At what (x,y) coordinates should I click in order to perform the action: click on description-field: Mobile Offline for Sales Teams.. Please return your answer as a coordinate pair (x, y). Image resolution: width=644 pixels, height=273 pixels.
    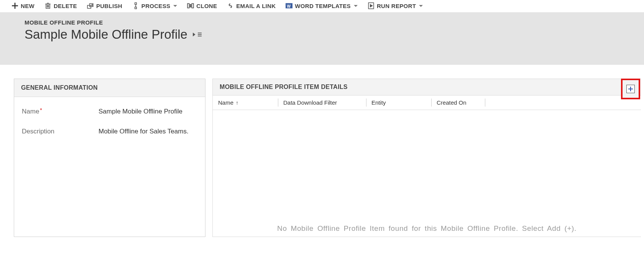
    Looking at the image, I should click on (143, 132).